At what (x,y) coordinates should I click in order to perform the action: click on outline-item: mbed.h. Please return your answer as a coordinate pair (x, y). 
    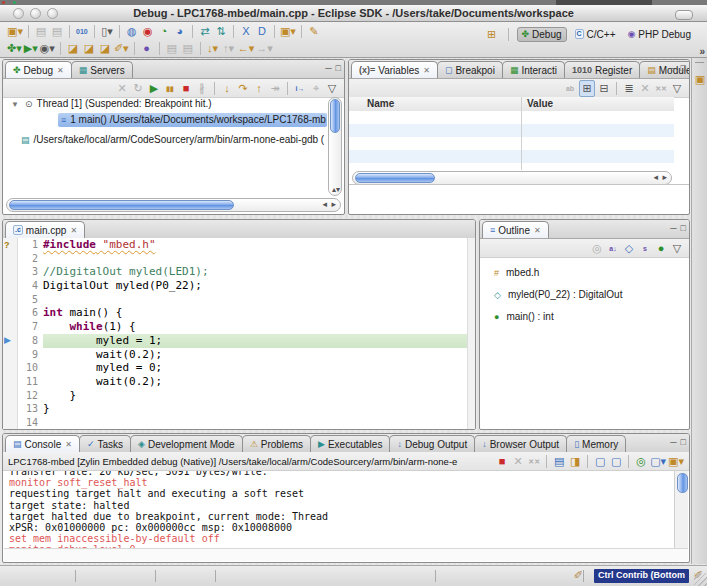
    Looking at the image, I should click on (522, 272).